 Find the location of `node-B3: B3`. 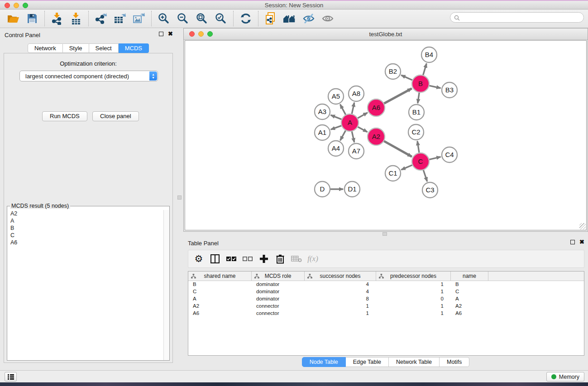

node-B3: B3 is located at coordinates (449, 90).